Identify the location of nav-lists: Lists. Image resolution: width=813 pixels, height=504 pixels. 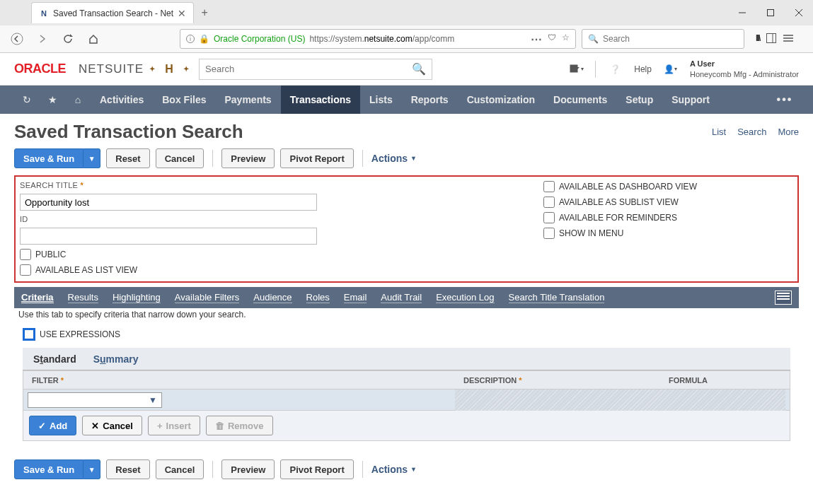
(381, 100).